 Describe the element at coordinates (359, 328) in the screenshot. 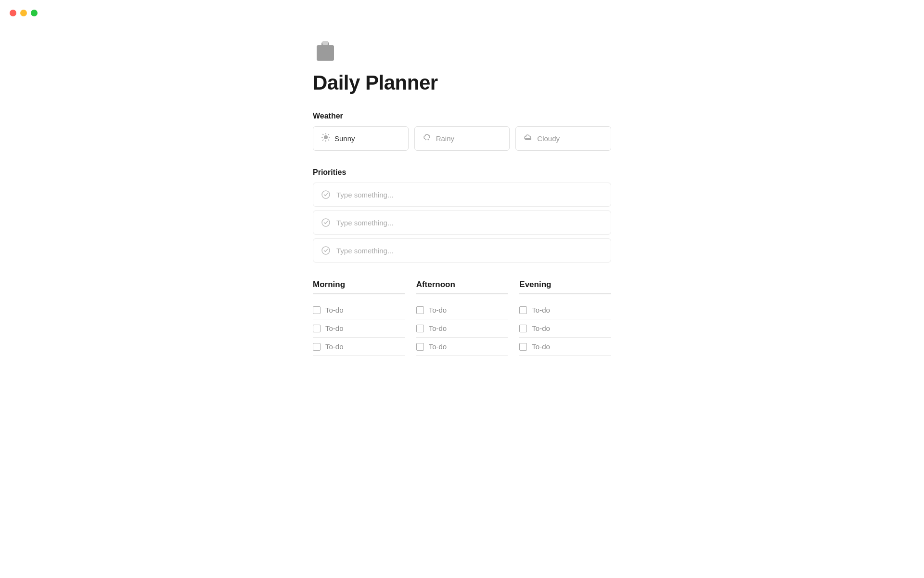

I see `morning-todo-2: To-do` at that location.